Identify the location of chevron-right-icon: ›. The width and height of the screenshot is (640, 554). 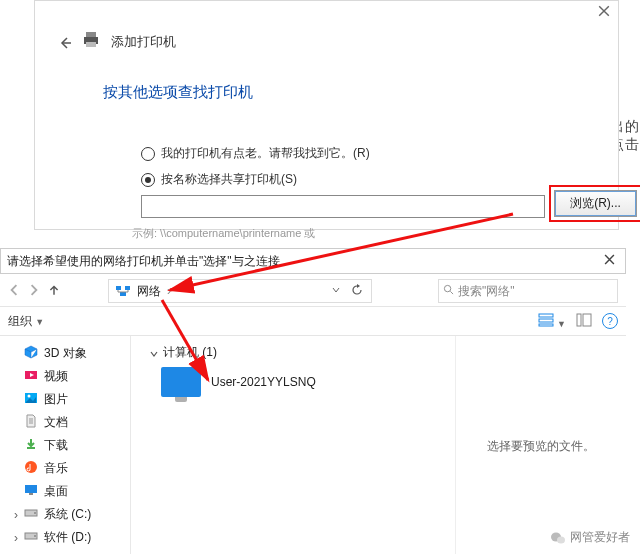
(169, 291).